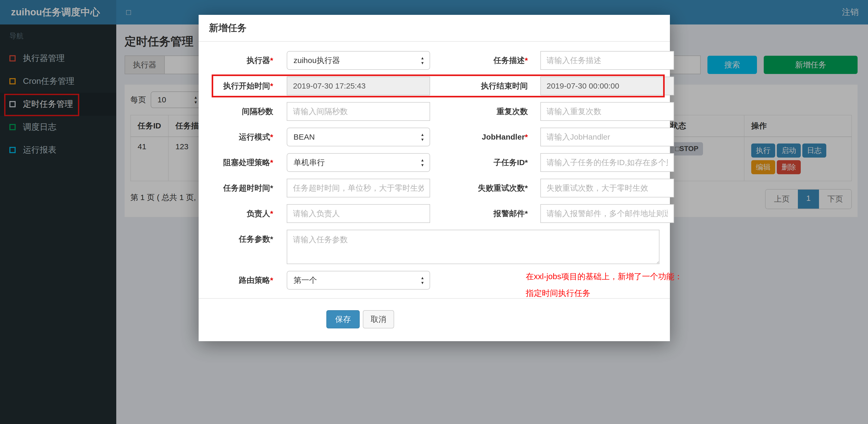 The image size is (868, 424). Describe the element at coordinates (607, 61) in the screenshot. I see `description-input` at that location.